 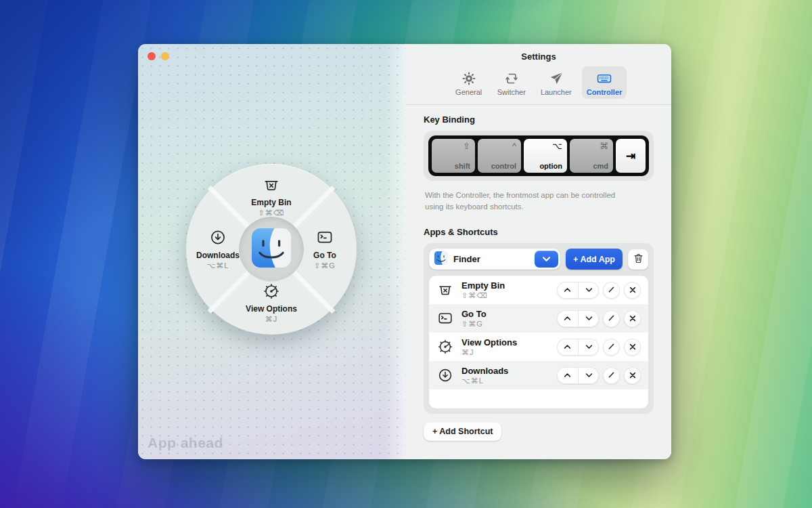 I want to click on tab-label: Launcher, so click(x=556, y=92).